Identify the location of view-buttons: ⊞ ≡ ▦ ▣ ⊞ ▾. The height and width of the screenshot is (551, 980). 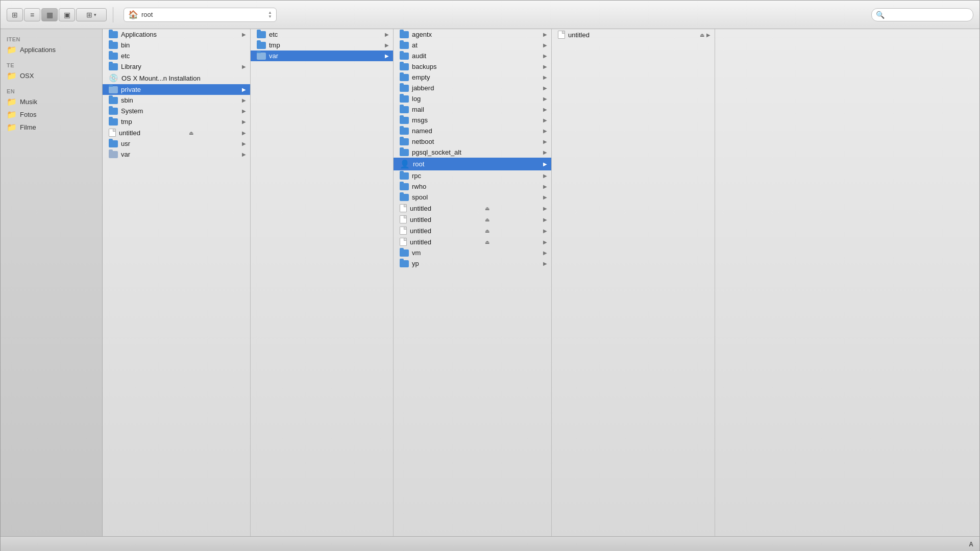
(57, 15).